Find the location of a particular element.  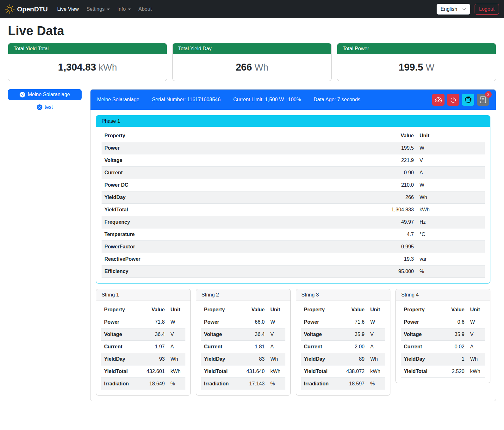

value-cell: 1,304.833 is located at coordinates (388, 210).